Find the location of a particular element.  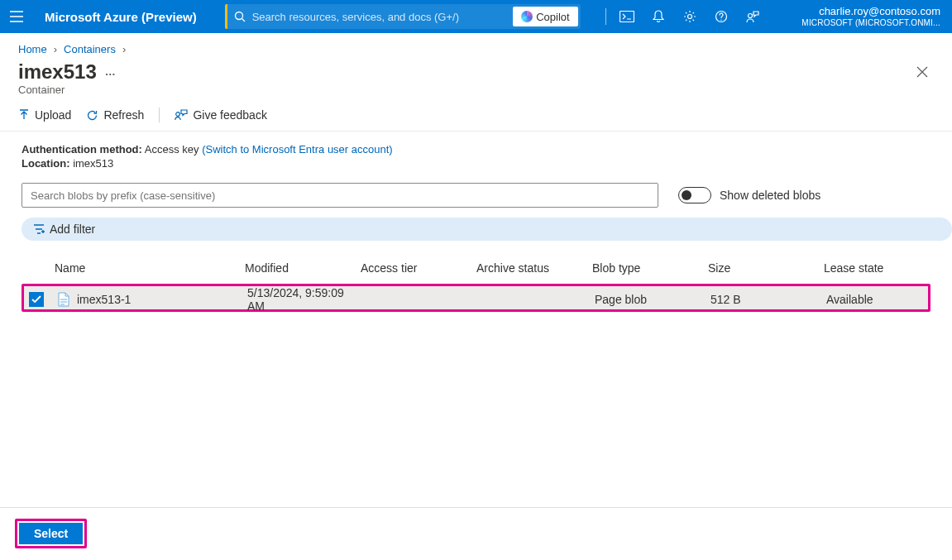

breadcrumb-containers: Containers is located at coordinates (89, 50).